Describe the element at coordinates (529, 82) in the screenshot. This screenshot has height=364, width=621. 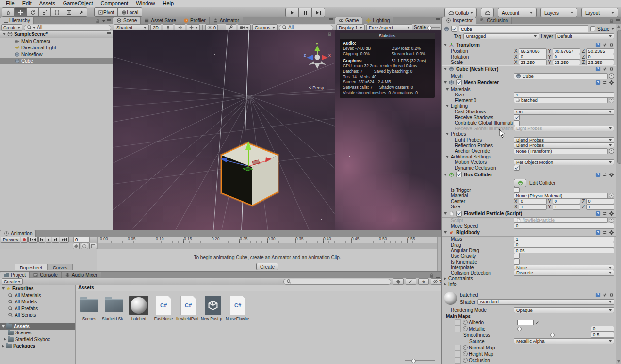
I see `component-header-mesh-renderer: Mesh Renderer` at that location.